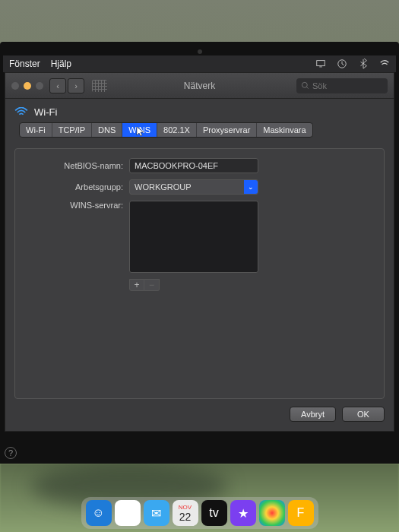 Image resolution: width=399 pixels, height=532 pixels. What do you see at coordinates (69, 187) in the screenshot?
I see `workgroup-label: Arbetsgrupp:` at bounding box center [69, 187].